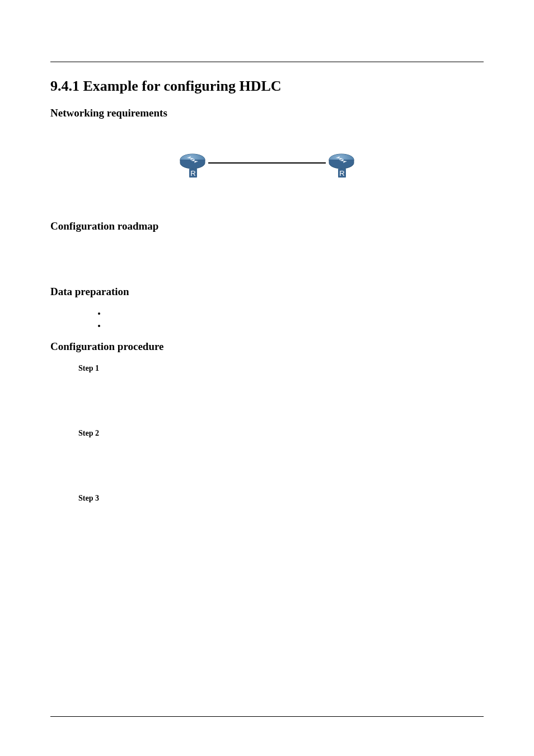  I want to click on section-title: 9.4.1 Example for configuring HDLC, so click(267, 86).